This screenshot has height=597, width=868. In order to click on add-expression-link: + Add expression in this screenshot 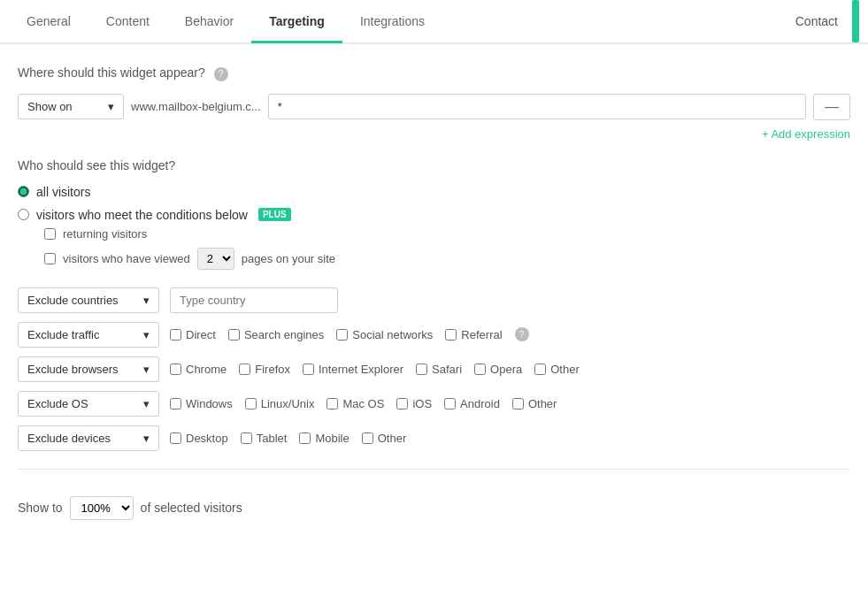, I will do `click(434, 134)`.